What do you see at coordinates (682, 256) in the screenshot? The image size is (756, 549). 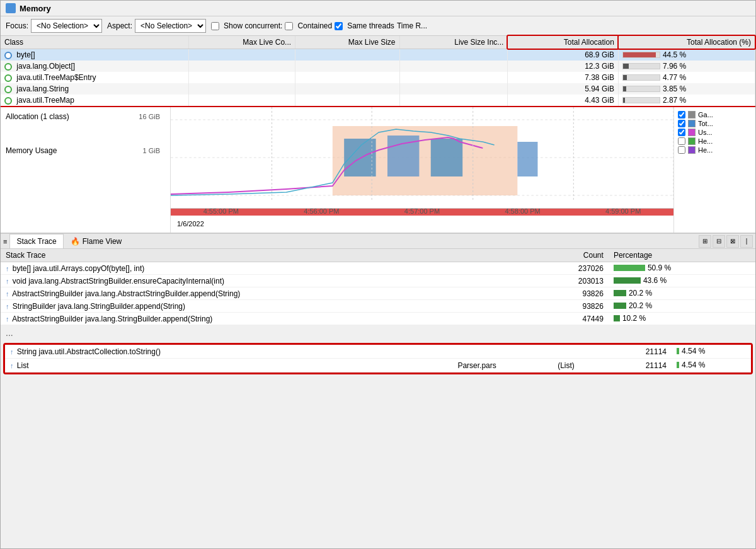 I see `stack-col-pct: Percentage` at bounding box center [682, 256].